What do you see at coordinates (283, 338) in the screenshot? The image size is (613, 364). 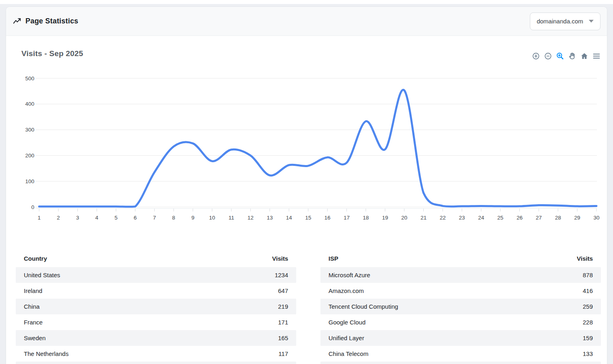 I see `row-visits-value: 165` at bounding box center [283, 338].